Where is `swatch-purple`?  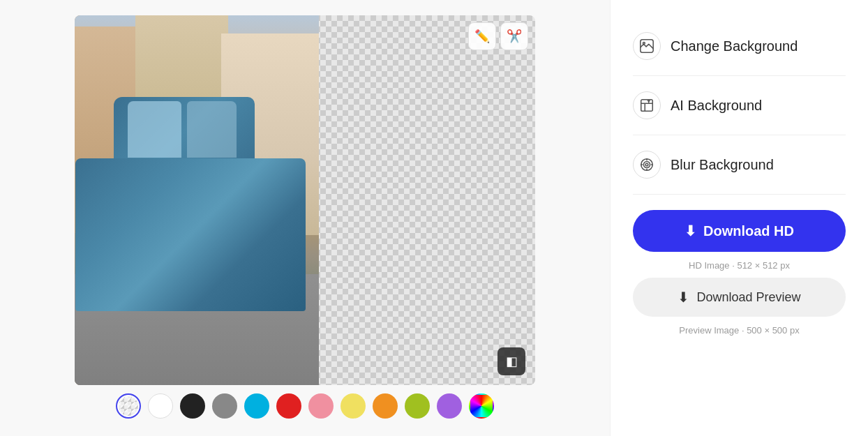 swatch-purple is located at coordinates (449, 406).